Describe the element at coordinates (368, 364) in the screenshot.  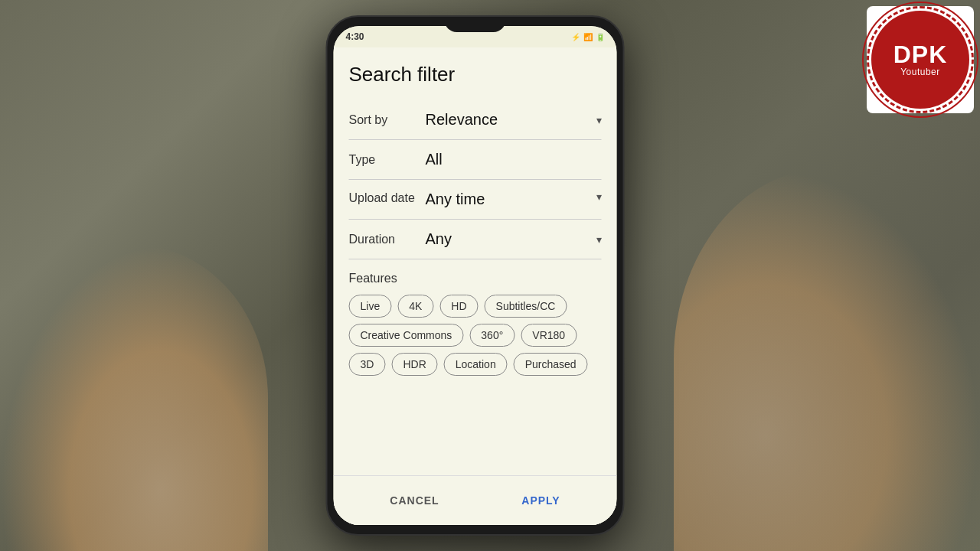
I see `chip-3d: 3D` at that location.